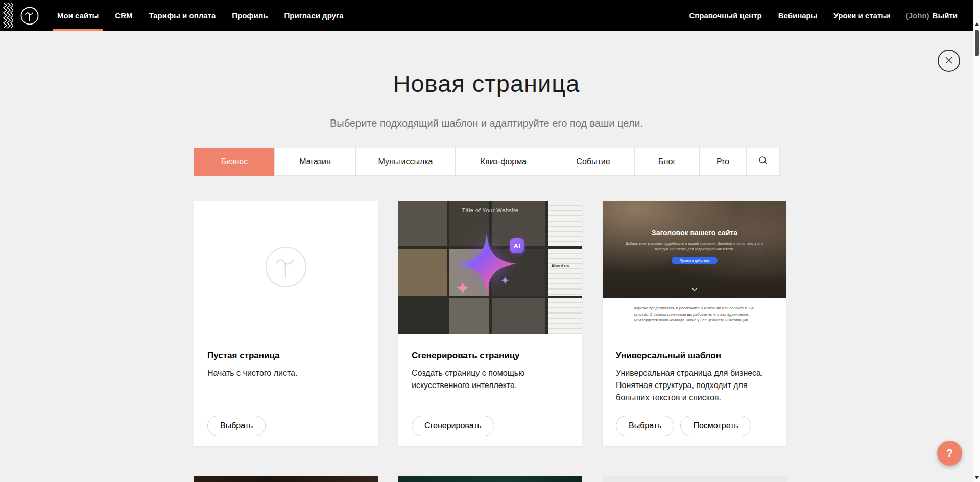 The image size is (980, 482). What do you see at coordinates (763, 161) in the screenshot?
I see `search-icon` at bounding box center [763, 161].